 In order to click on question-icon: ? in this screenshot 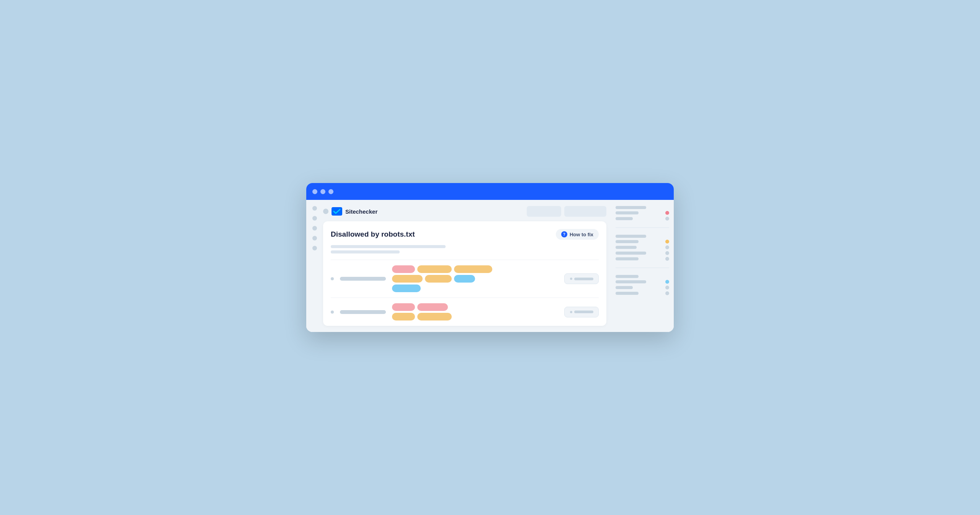, I will do `click(564, 234)`.